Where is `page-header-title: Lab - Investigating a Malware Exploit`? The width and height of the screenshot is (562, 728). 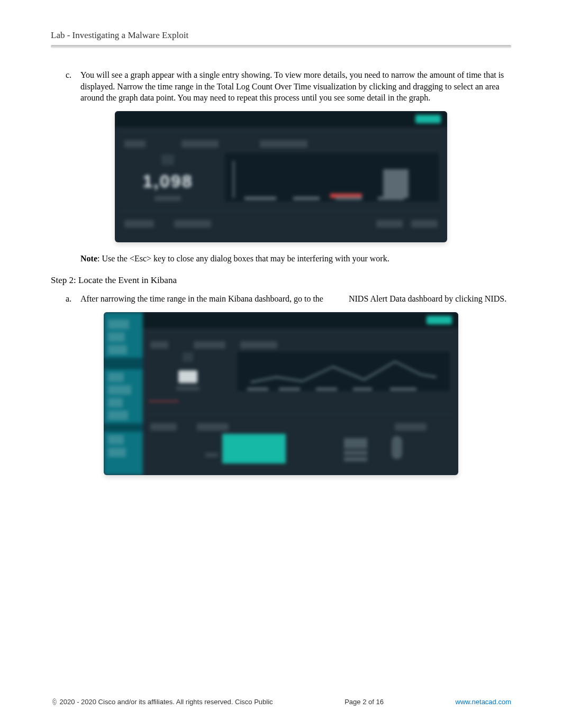
page-header-title: Lab - Investigating a Malware Exploit is located at coordinates (281, 37).